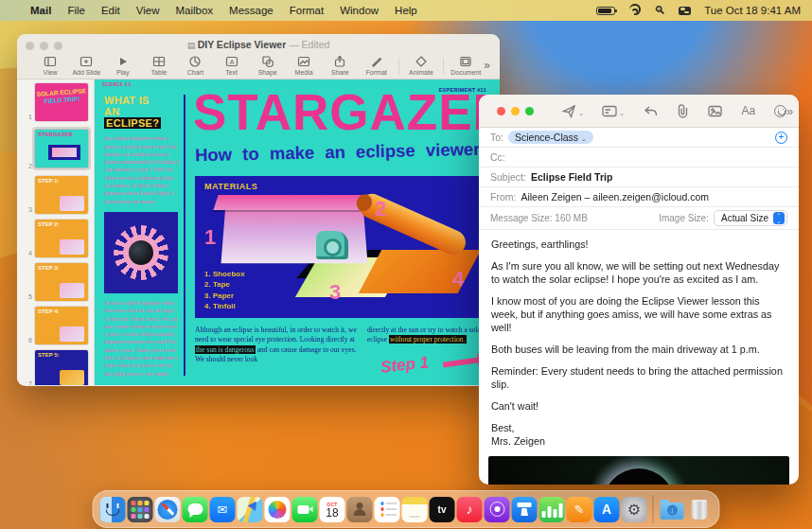  What do you see at coordinates (258, 57) in the screenshot?
I see `keynote-titlebar: ▤ DIY Eclipse Viewer — Edited View Add S…` at bounding box center [258, 57].